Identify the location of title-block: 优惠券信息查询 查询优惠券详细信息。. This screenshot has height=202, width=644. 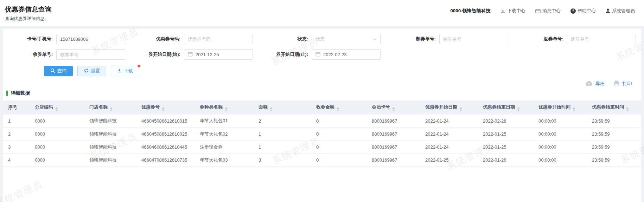
(28, 13).